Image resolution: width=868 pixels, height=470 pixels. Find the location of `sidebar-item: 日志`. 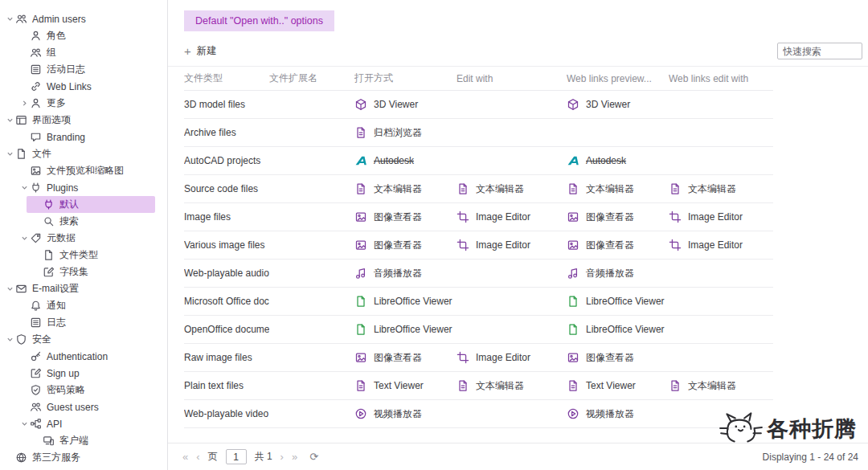

sidebar-item: 日志 is located at coordinates (84, 323).